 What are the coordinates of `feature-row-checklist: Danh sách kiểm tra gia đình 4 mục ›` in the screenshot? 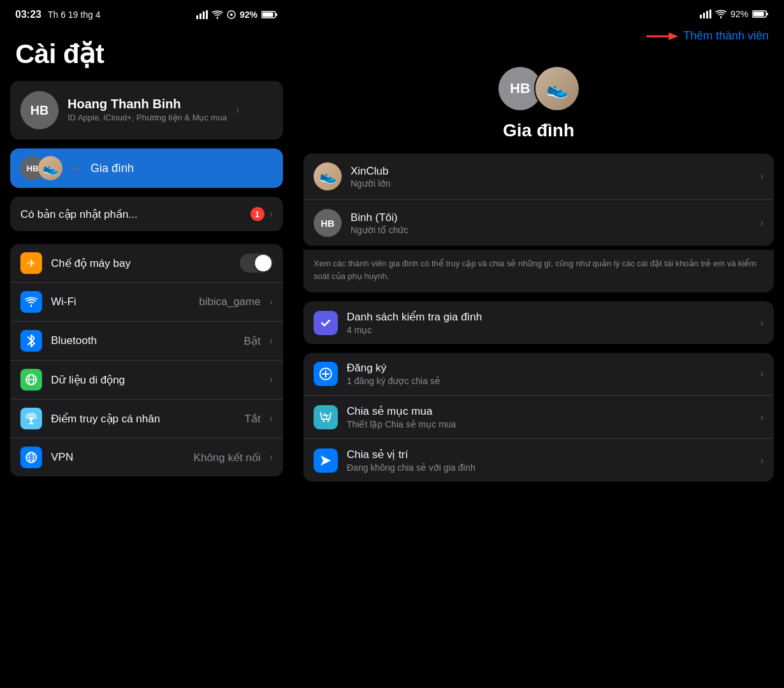 It's located at (539, 322).